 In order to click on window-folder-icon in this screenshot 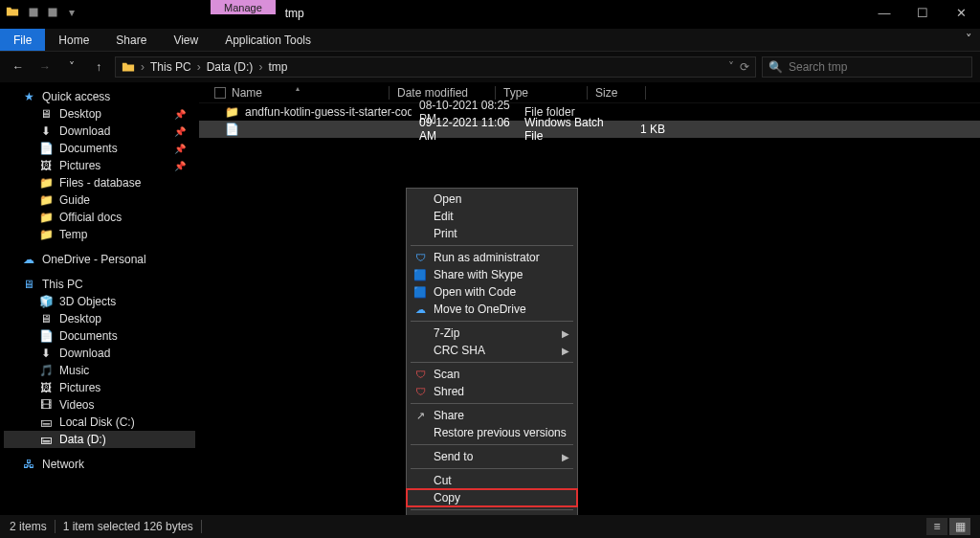, I will do `click(13, 12)`.